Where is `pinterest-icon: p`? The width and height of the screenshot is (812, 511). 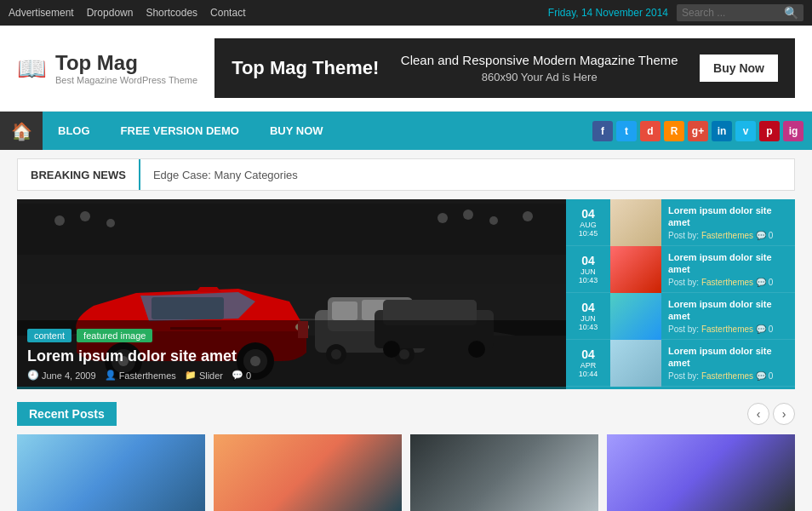 pinterest-icon: p is located at coordinates (769, 131).